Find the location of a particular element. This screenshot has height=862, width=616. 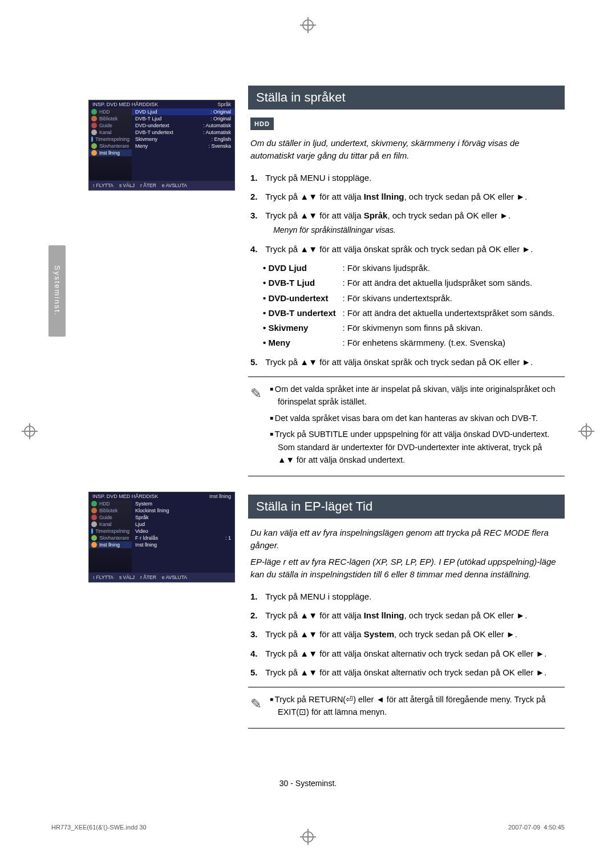

step-4: 4. Tryck på ▲▼ för att välja önskat språ… is located at coordinates (407, 249).